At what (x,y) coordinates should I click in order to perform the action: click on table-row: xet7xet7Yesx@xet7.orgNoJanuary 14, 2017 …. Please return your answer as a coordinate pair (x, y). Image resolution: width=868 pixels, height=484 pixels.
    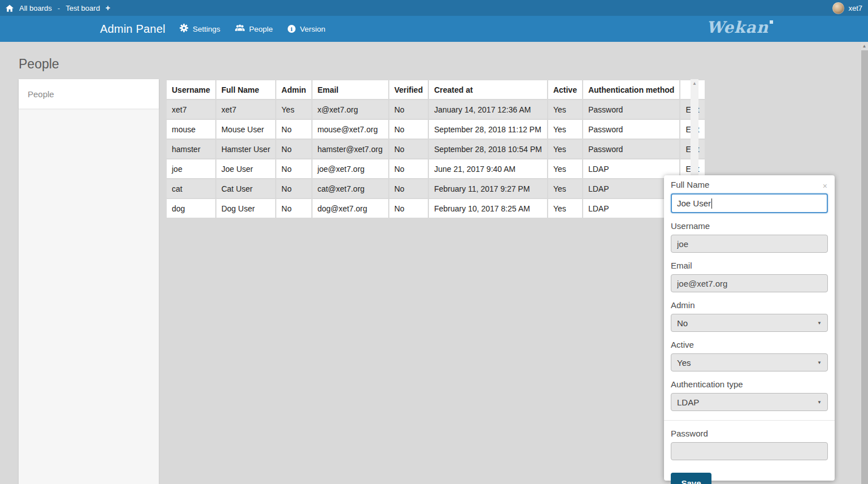
    Looking at the image, I should click on (436, 110).